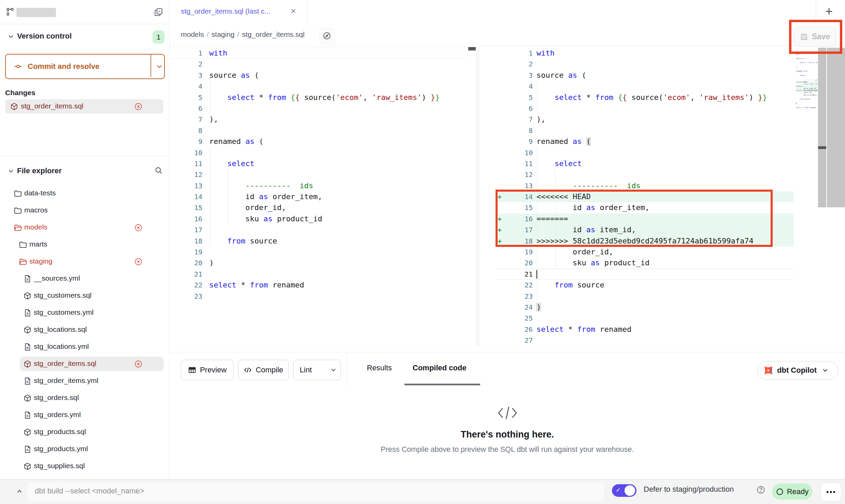  Describe the element at coordinates (319, 285) in the screenshot. I see `code-line-22: 22select * from renamed` at that location.